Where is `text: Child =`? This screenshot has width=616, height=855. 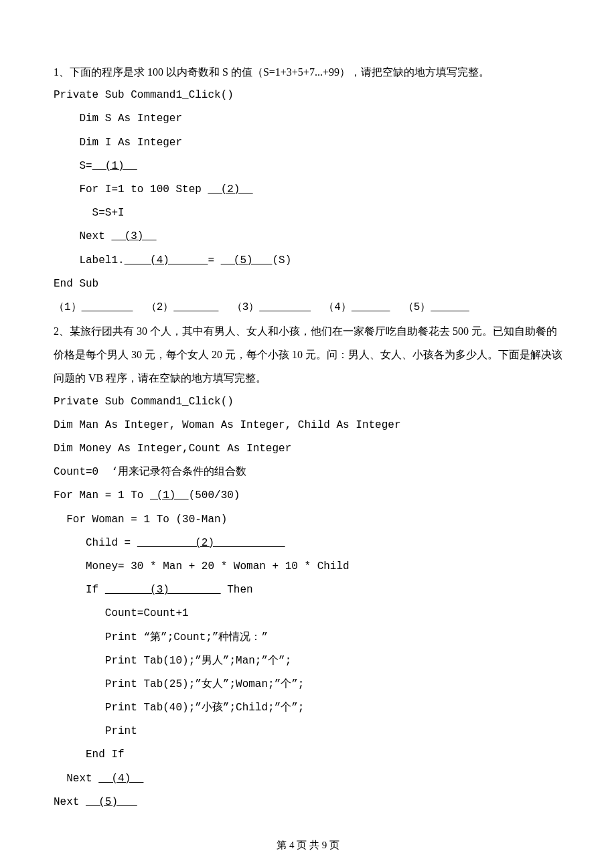
text: Child = is located at coordinates (95, 543).